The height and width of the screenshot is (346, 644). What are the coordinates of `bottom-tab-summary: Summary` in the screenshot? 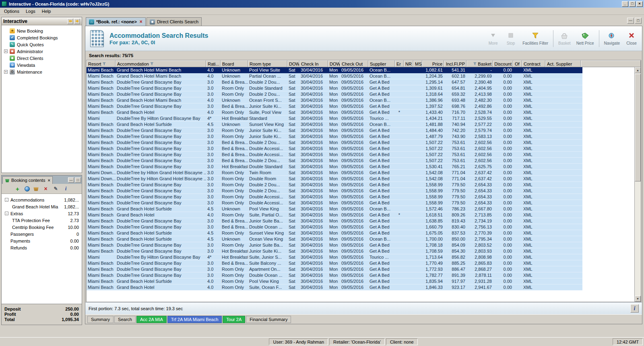 It's located at (101, 319).